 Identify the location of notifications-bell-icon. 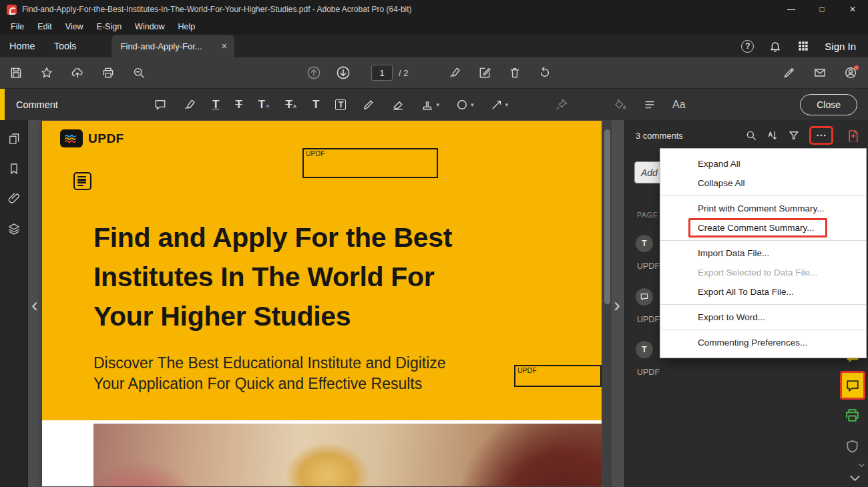
(775, 46).